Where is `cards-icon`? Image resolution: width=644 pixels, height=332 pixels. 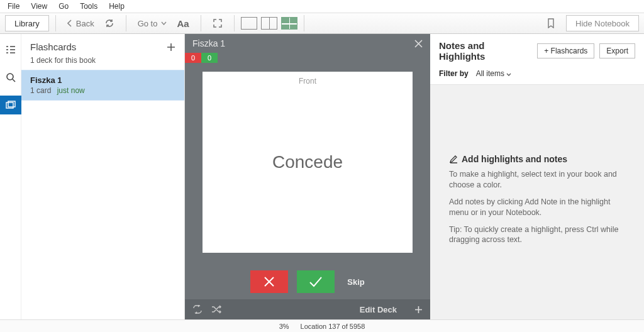
cards-icon is located at coordinates (11, 105).